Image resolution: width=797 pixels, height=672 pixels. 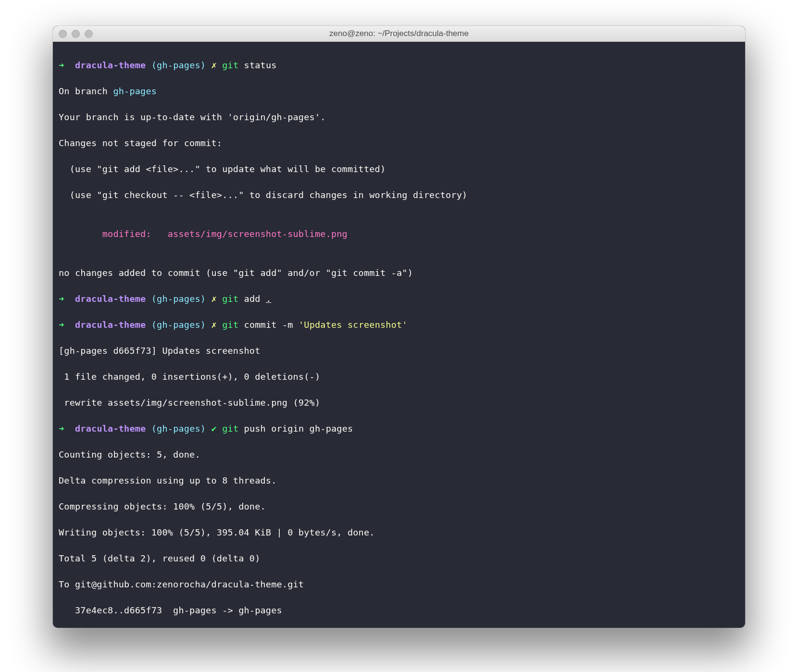 I want to click on prompt-line: ➜ dracula-theme (gh-pages) ✗ git commit …, so click(x=399, y=325).